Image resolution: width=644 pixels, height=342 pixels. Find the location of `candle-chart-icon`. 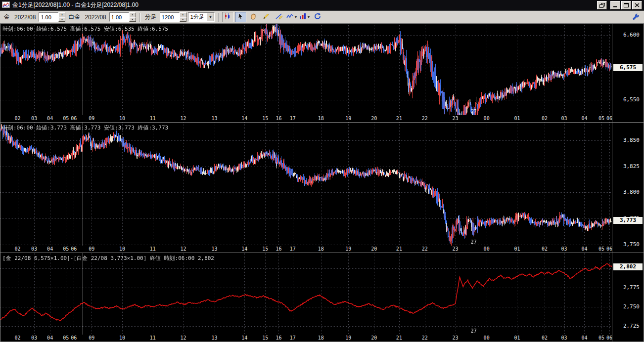

candle-chart-icon is located at coordinates (228, 17).